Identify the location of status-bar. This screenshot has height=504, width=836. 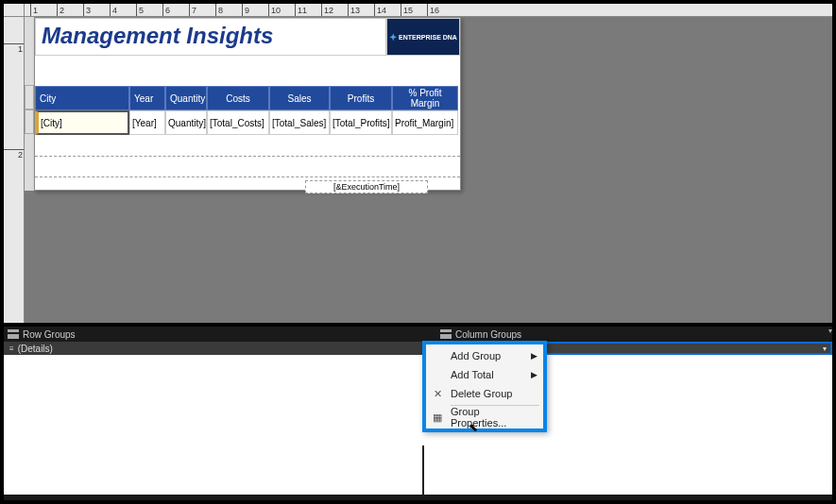
(418, 497).